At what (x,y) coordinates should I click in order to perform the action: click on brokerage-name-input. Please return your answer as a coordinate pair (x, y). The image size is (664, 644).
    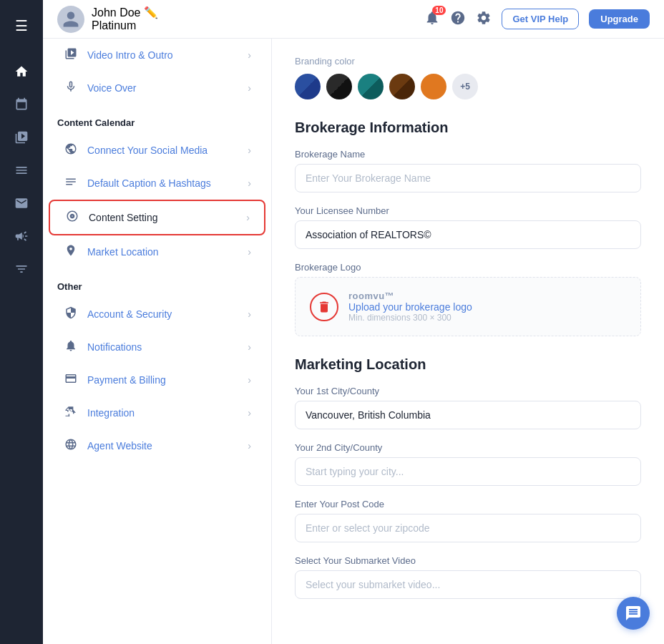
    Looking at the image, I should click on (468, 178).